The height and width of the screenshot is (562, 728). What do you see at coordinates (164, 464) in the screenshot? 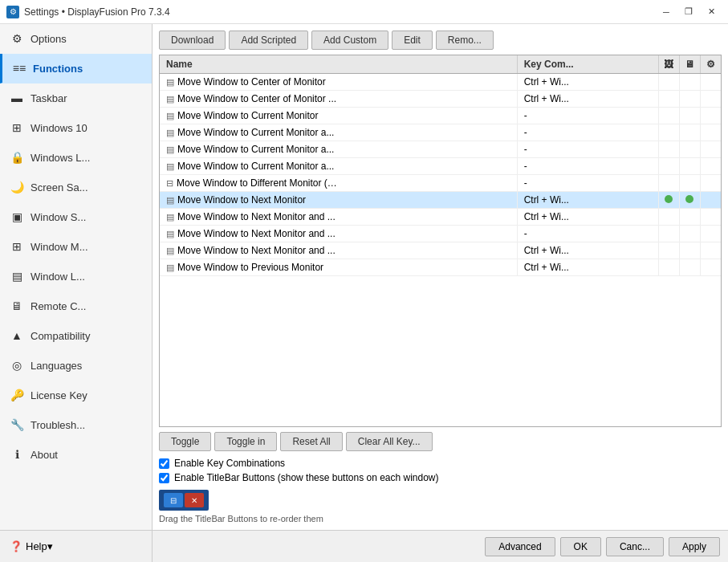
I see `enable_key_combos-checkbox` at bounding box center [164, 464].